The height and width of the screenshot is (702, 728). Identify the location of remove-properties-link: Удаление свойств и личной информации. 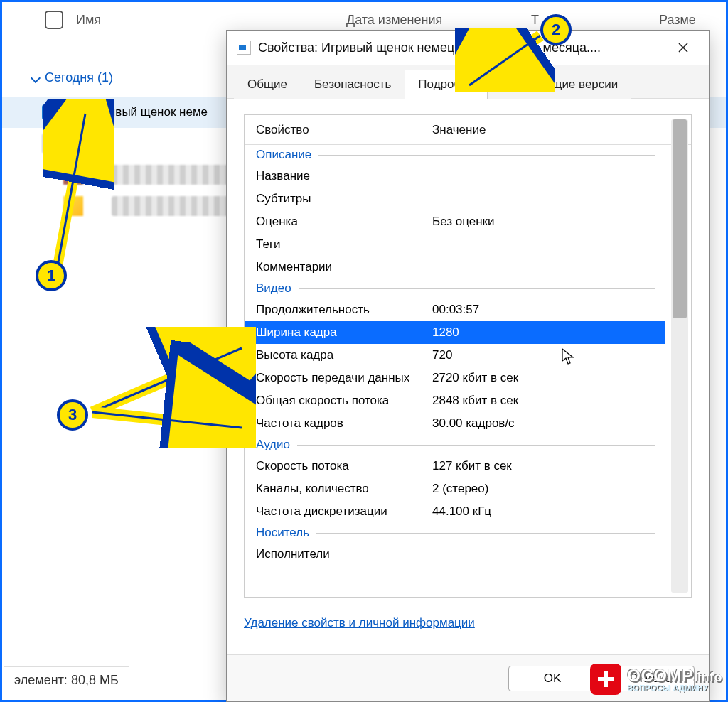
(468, 623).